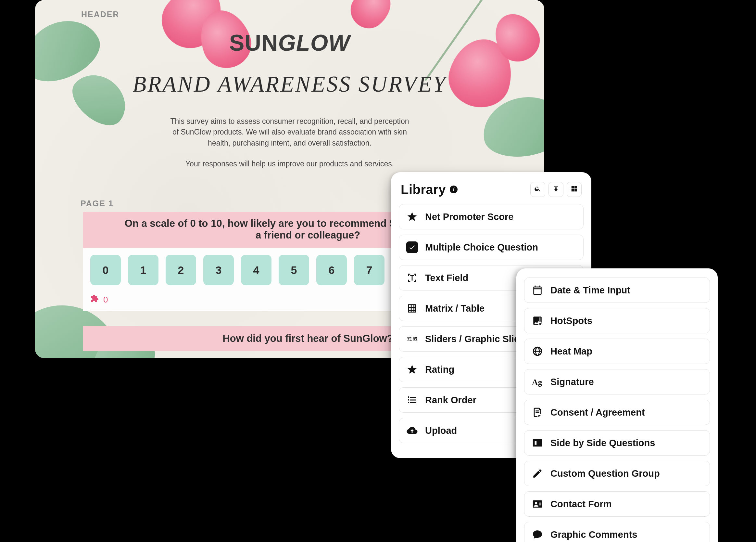 The width and height of the screenshot is (756, 542). What do you see at coordinates (294, 270) in the screenshot?
I see `scale-option-5: 5` at bounding box center [294, 270].